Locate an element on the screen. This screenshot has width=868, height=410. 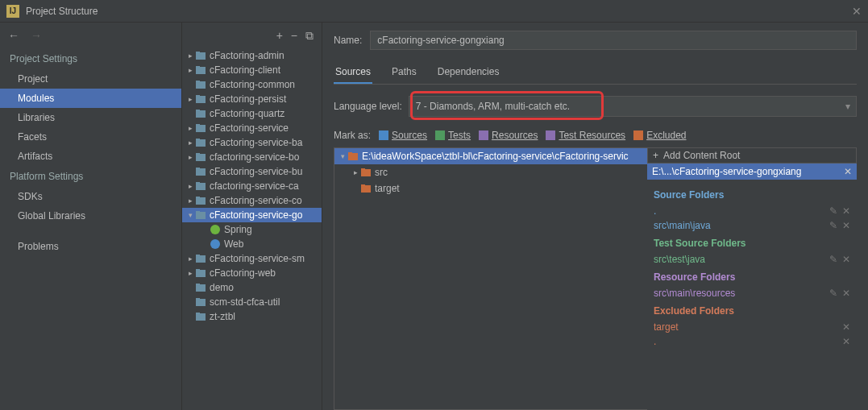
language-level-select: 7 - Diamonds, ARM, multi-catch etc. is located at coordinates (633, 106).